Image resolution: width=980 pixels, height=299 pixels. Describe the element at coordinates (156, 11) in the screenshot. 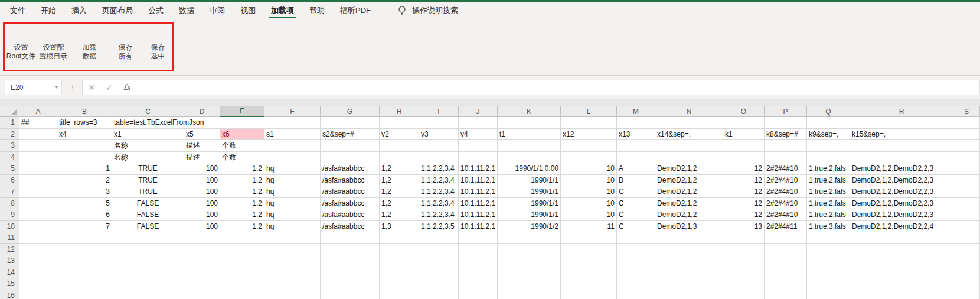

I see `ribbon-tab-5: 公式` at that location.